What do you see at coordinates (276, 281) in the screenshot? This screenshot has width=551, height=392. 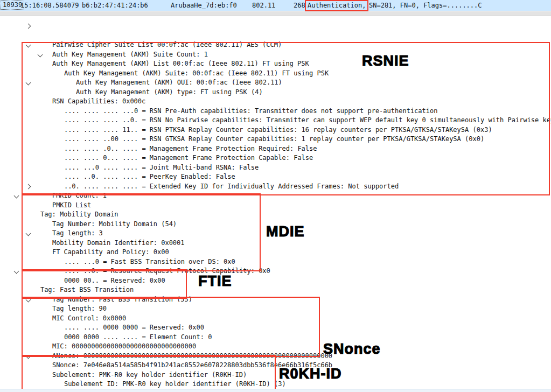 I see `tree-row: Tag Number: Fast BSS Transition (55)` at bounding box center [276, 281].